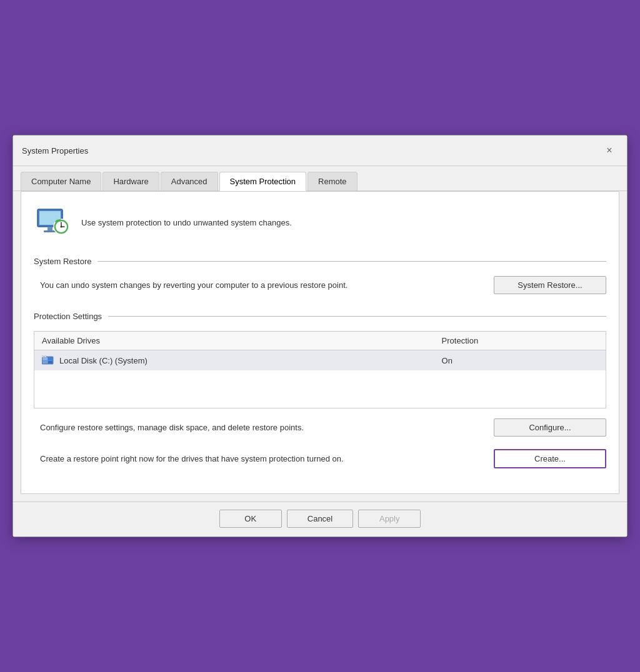 This screenshot has height=672, width=640. I want to click on drive-name-cell: Local Disk (C:) (System), so click(234, 361).